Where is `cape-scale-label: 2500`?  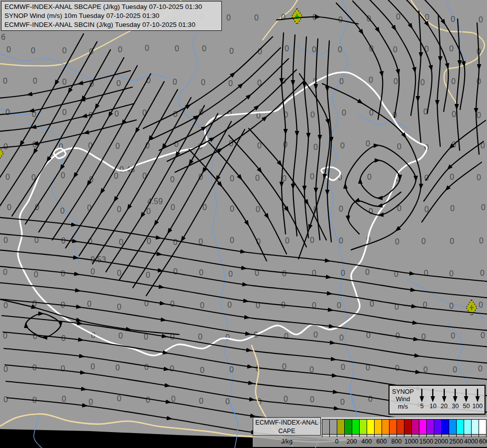 cape-scale-label: 2500 is located at coordinates (456, 442).